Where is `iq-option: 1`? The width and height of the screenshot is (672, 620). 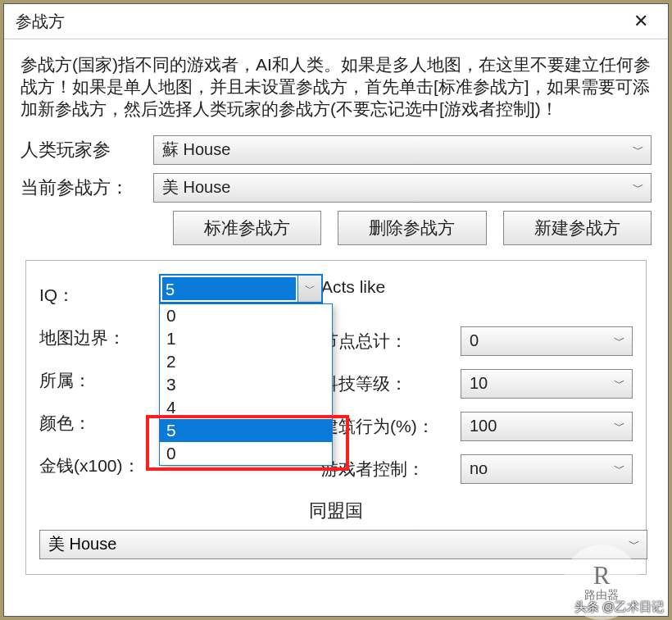
iq-option: 1 is located at coordinates (246, 339).